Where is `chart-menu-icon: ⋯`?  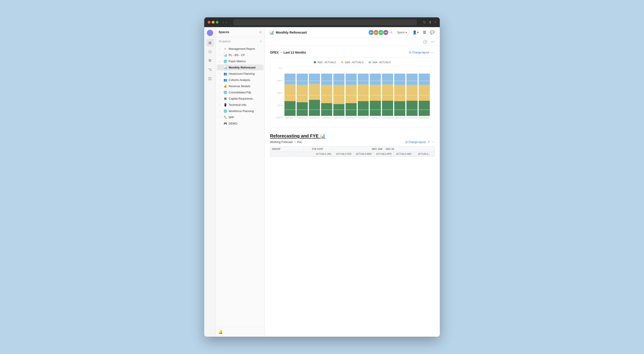
chart-menu-icon: ⋯ is located at coordinates (433, 53).